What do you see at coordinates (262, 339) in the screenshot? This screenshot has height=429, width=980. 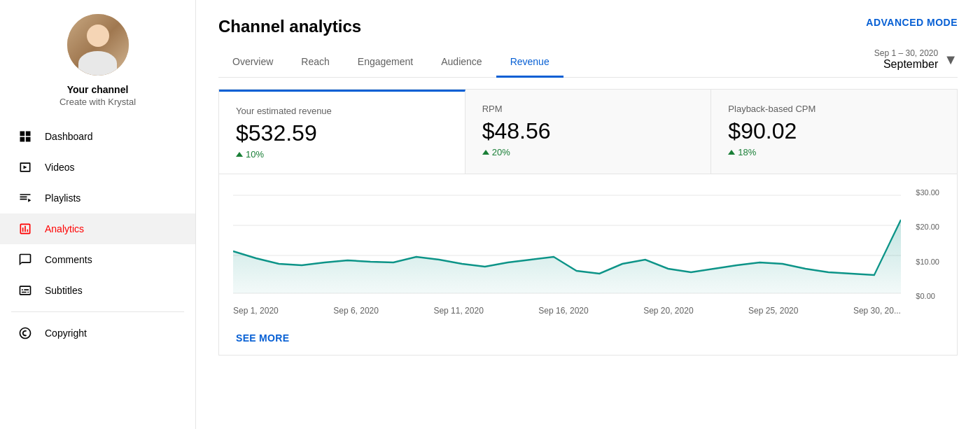 I see `see-more-button: SEE MORE` at bounding box center [262, 339].